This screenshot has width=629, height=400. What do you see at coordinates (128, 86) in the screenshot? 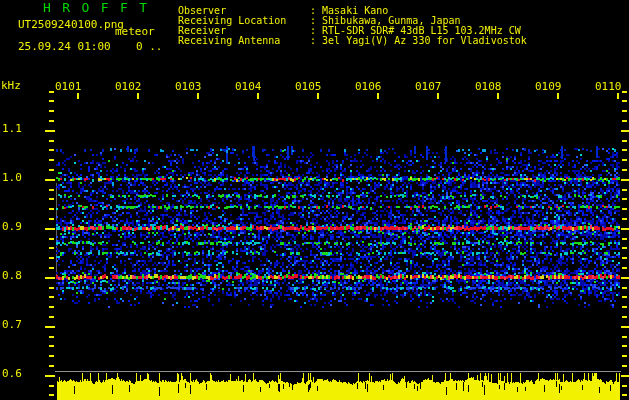
I see `time-label: 0102` at bounding box center [128, 86].